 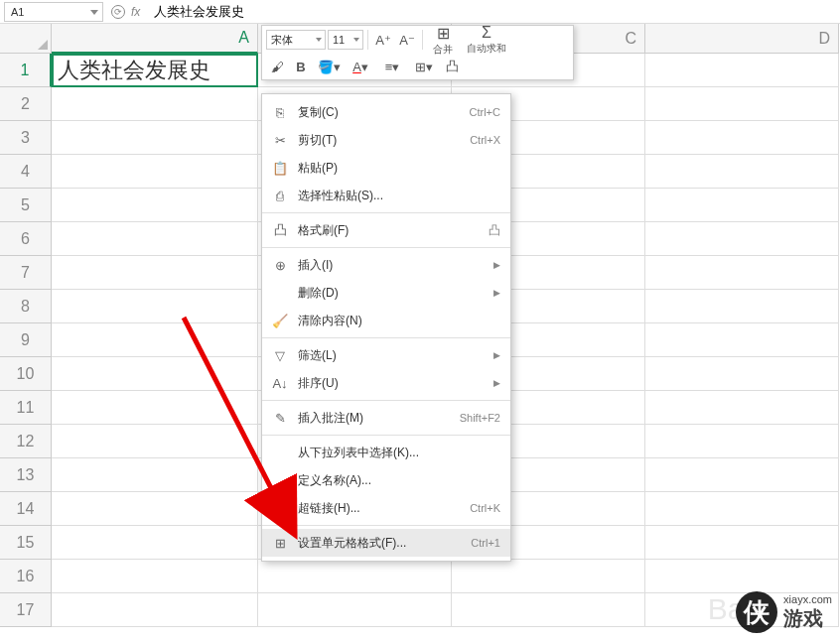 What do you see at coordinates (277, 66) in the screenshot?
I see `format-painter-icon: 🖌` at bounding box center [277, 66].